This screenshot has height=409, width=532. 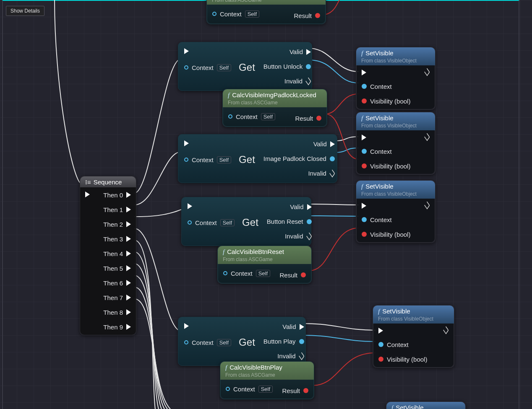 I want to click on valid-pin, so click(x=309, y=52).